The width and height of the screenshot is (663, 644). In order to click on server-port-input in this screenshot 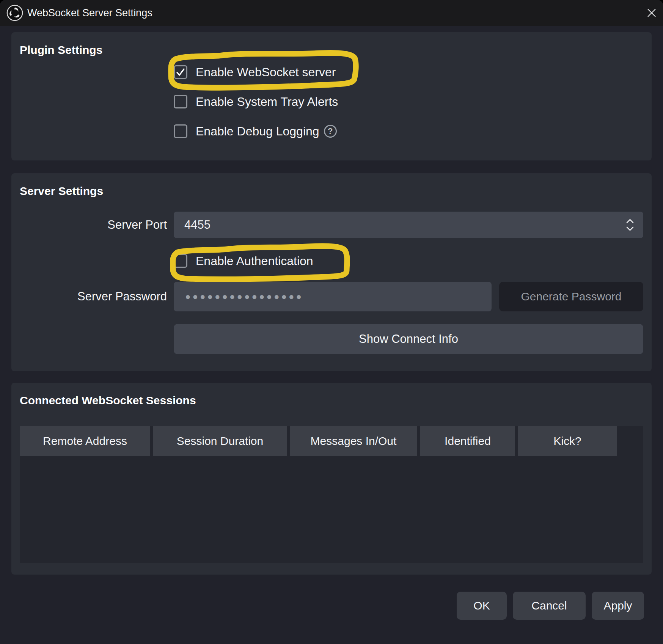, I will do `click(395, 225)`.